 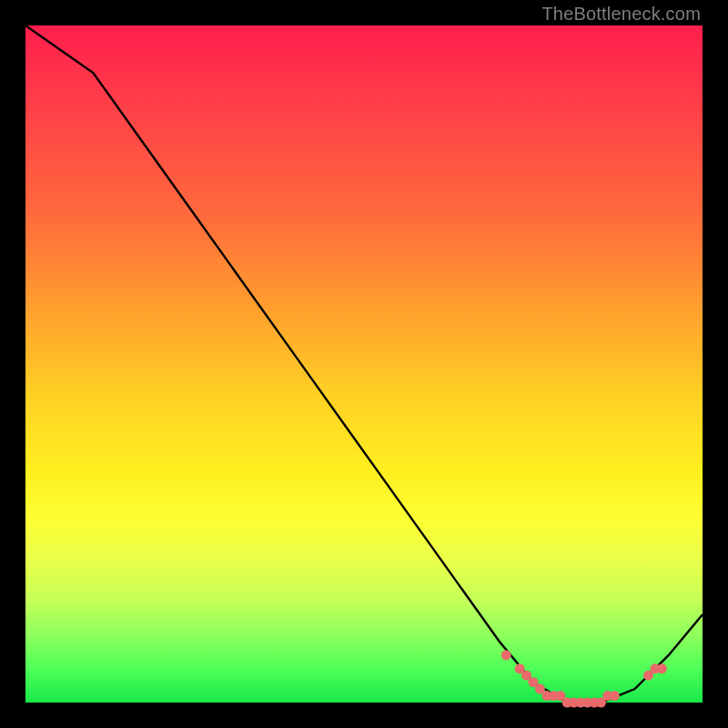 I want to click on marker-group, so click(x=584, y=679).